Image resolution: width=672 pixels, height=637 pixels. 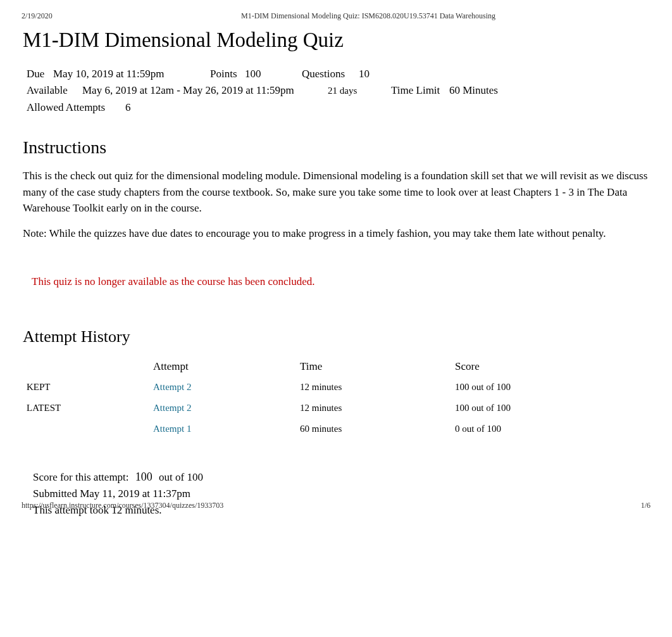 I want to click on row-tag, so click(x=85, y=429).